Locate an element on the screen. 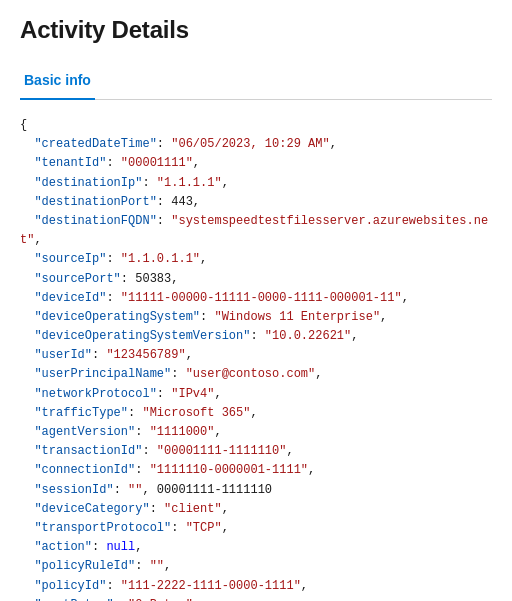 Image resolution: width=512 pixels, height=601 pixels. tab-bar: Basic info is located at coordinates (256, 82).